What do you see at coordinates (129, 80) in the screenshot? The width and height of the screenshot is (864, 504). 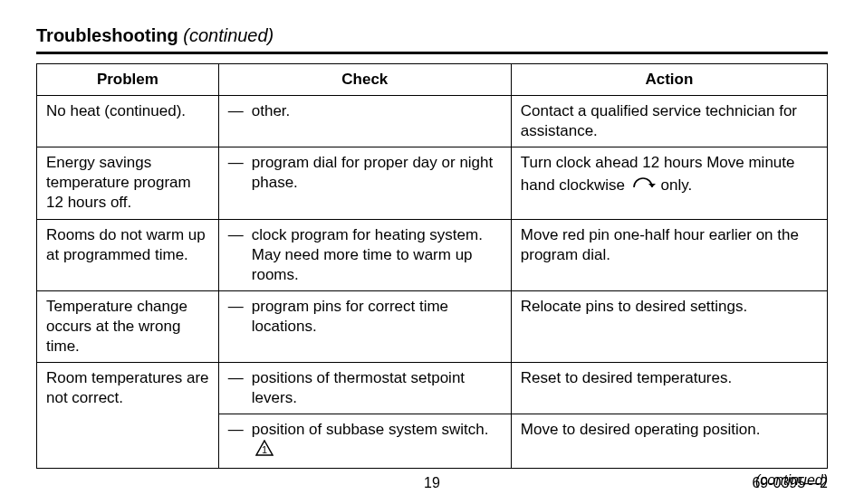 I see `col-problem: Problem` at bounding box center [129, 80].